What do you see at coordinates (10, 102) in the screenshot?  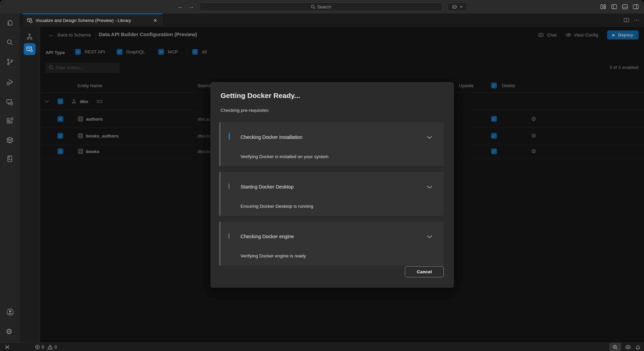 I see `remote-explorer-icon` at bounding box center [10, 102].